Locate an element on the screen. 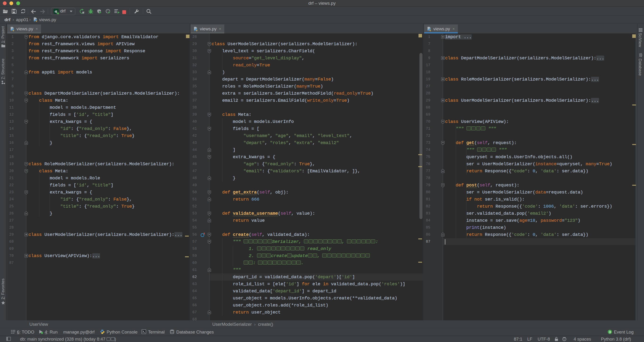 This screenshot has height=342, width=644. svg-text: 3 is located at coordinates (610, 332).